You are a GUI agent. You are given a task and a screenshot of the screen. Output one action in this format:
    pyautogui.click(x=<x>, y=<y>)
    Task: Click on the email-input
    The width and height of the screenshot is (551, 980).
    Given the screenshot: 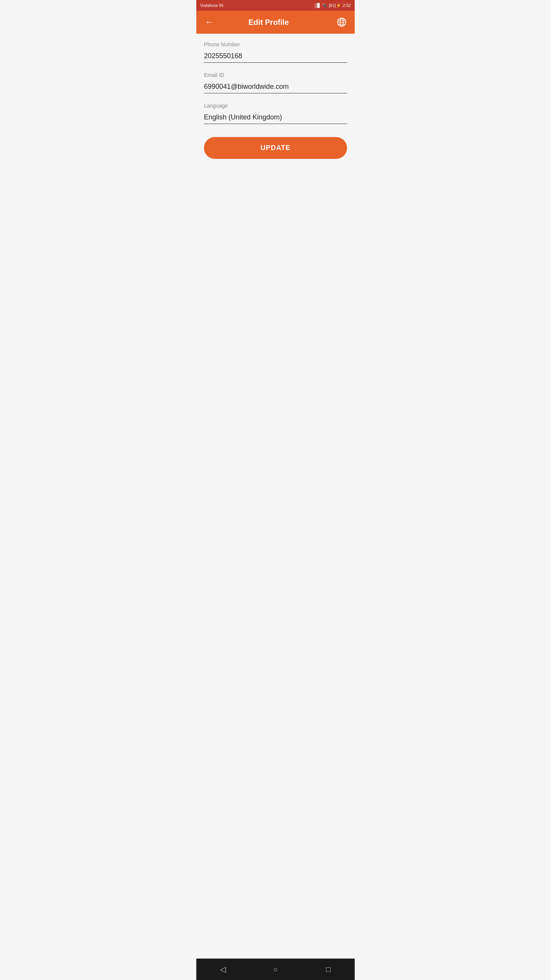 What is the action you would take?
    pyautogui.click(x=276, y=87)
    